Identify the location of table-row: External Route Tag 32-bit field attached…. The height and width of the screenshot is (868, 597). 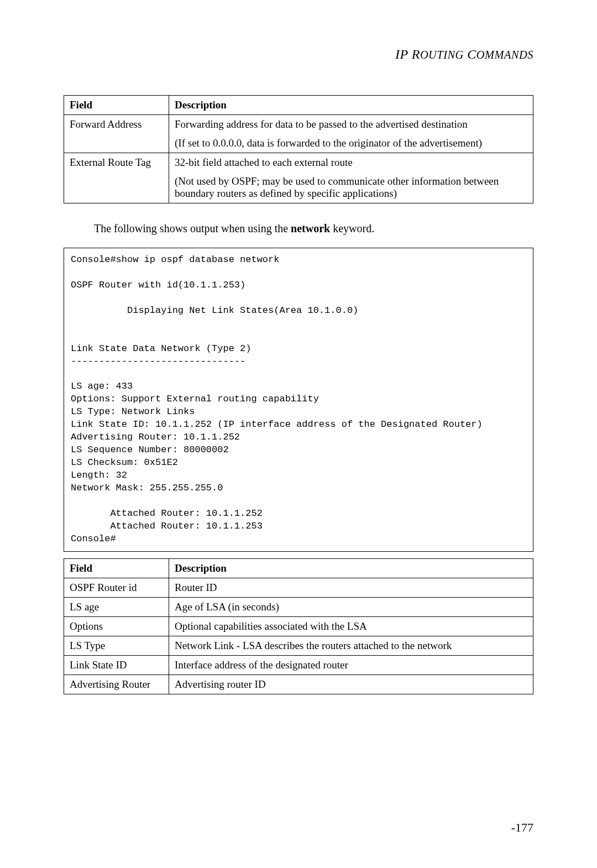
(298, 178).